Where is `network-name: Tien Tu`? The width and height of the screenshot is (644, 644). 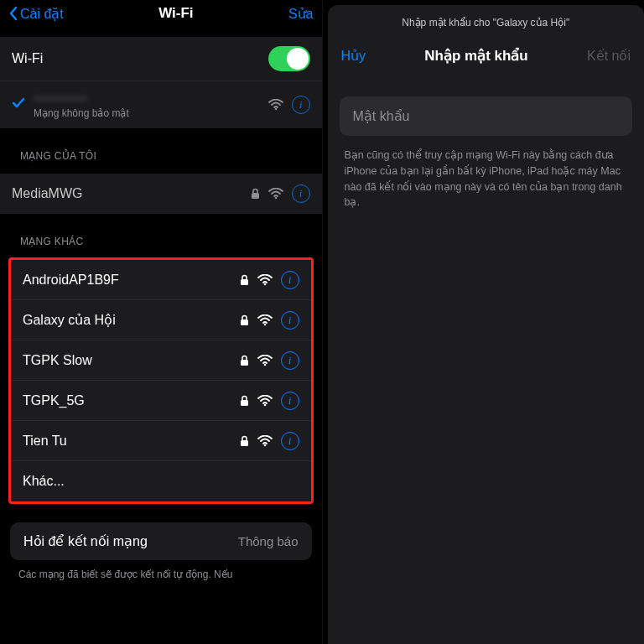
network-name: Tien Tu is located at coordinates (131, 441).